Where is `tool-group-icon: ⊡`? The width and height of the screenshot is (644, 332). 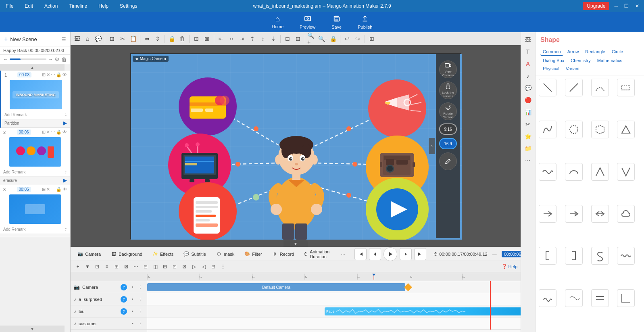 tool-group-icon: ⊡ is located at coordinates (196, 39).